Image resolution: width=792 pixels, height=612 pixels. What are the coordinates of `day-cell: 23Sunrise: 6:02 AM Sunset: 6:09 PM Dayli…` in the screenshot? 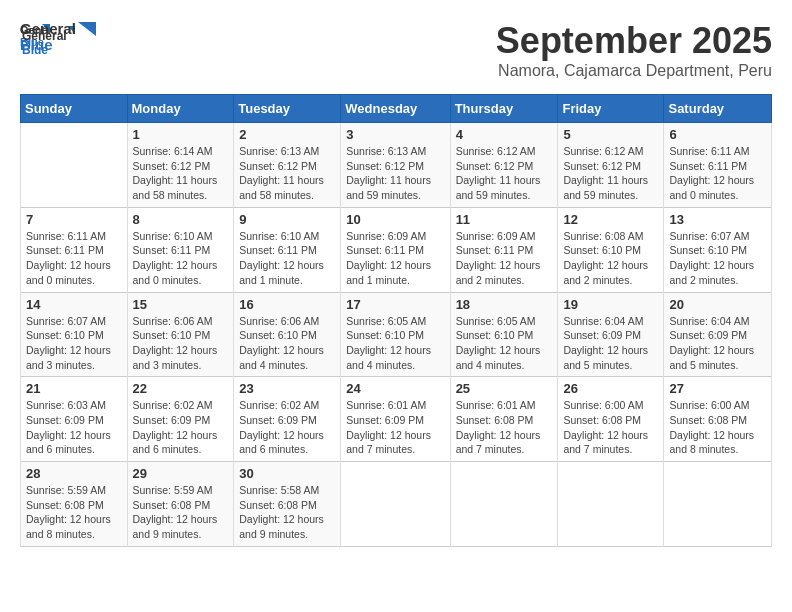 It's located at (288, 420).